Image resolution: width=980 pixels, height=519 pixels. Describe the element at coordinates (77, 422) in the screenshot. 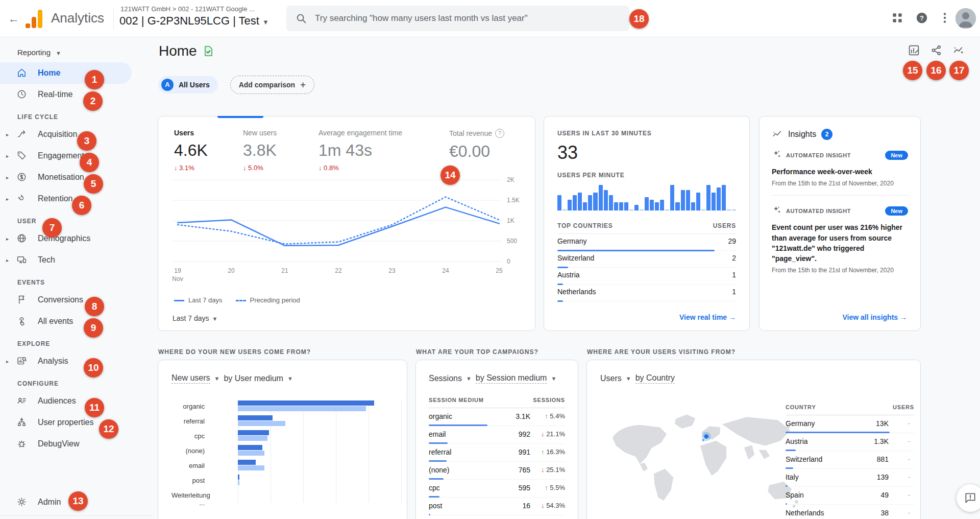

I see `sidebar-item-user-properties: User properties` at that location.